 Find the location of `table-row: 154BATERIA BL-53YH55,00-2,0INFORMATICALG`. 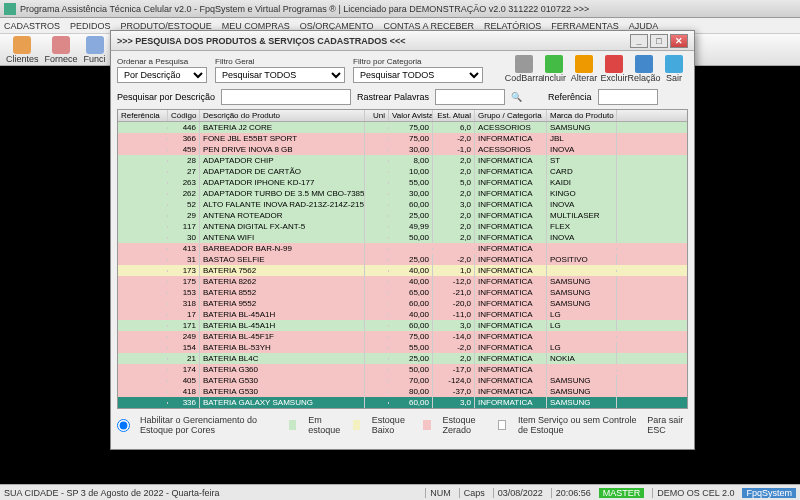

table-row: 154BATERIA BL-53YH55,00-2,0INFORMATICALG is located at coordinates (402, 348).